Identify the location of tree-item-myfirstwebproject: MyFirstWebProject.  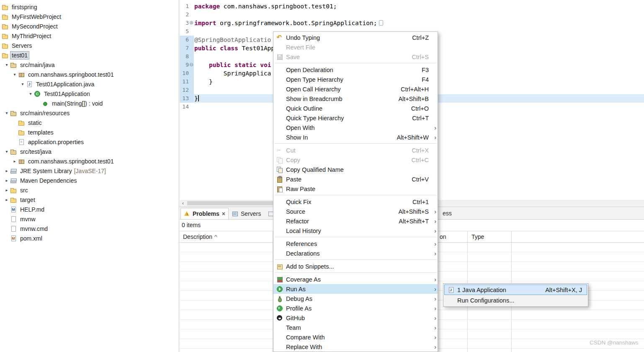
(90, 17).